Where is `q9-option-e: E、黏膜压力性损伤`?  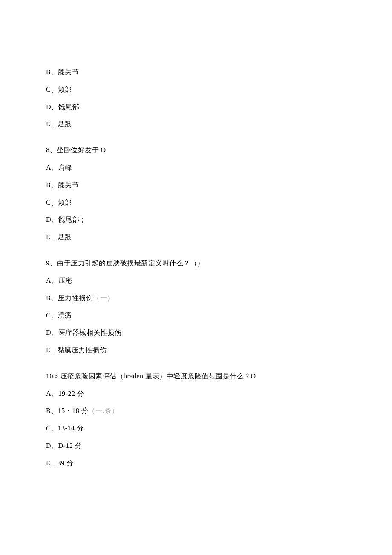 q9-option-e: E、黏膜压力性损伤 is located at coordinates (195, 351).